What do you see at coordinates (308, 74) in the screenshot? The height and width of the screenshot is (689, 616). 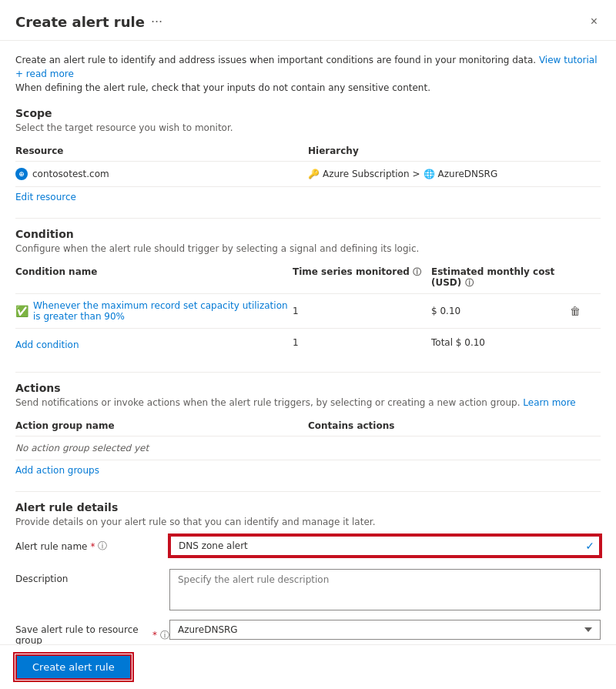 I see `intro-text: Create an alert rule to identify and add…` at bounding box center [308, 74].